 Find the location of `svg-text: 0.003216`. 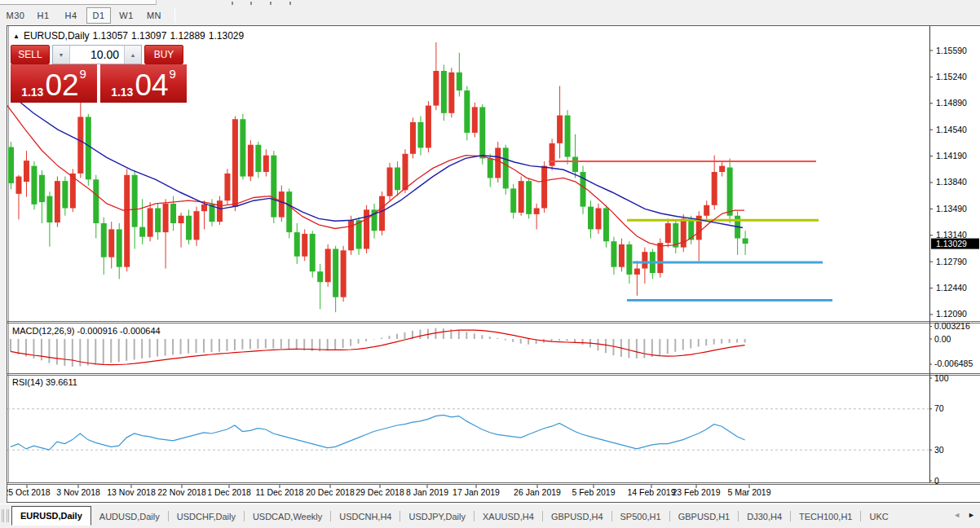

svg-text: 0.003216 is located at coordinates (952, 326).